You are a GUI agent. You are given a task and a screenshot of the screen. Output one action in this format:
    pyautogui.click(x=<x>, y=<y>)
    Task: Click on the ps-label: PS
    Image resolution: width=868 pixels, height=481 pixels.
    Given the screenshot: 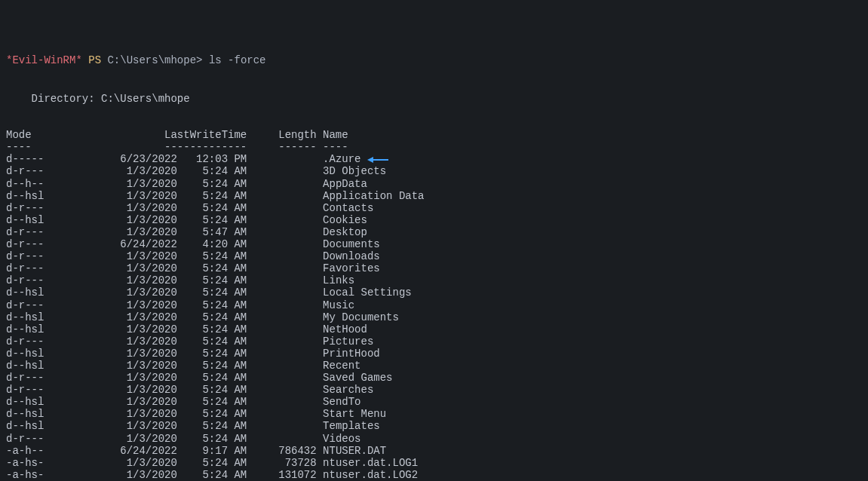 What is the action you would take?
    pyautogui.click(x=95, y=60)
    